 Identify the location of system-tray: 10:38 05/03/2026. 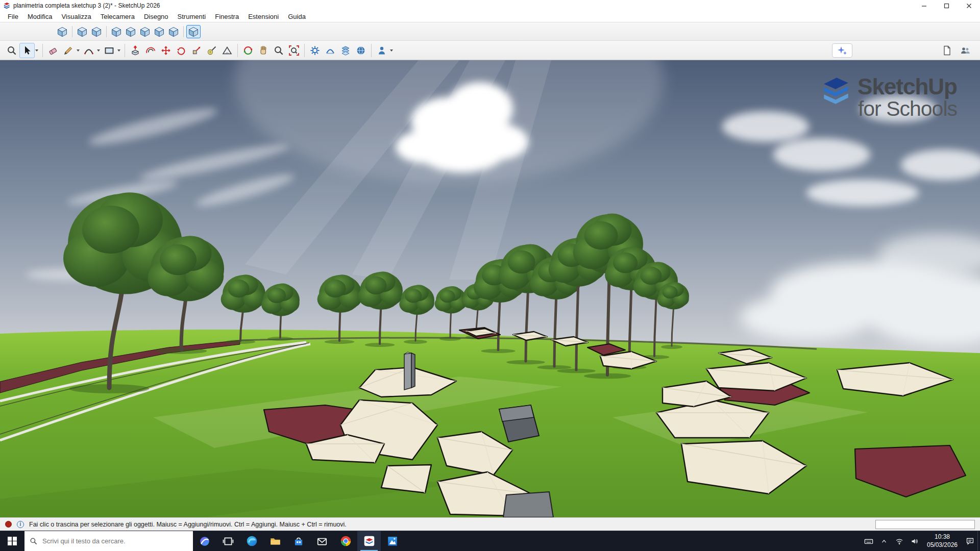
(921, 541).